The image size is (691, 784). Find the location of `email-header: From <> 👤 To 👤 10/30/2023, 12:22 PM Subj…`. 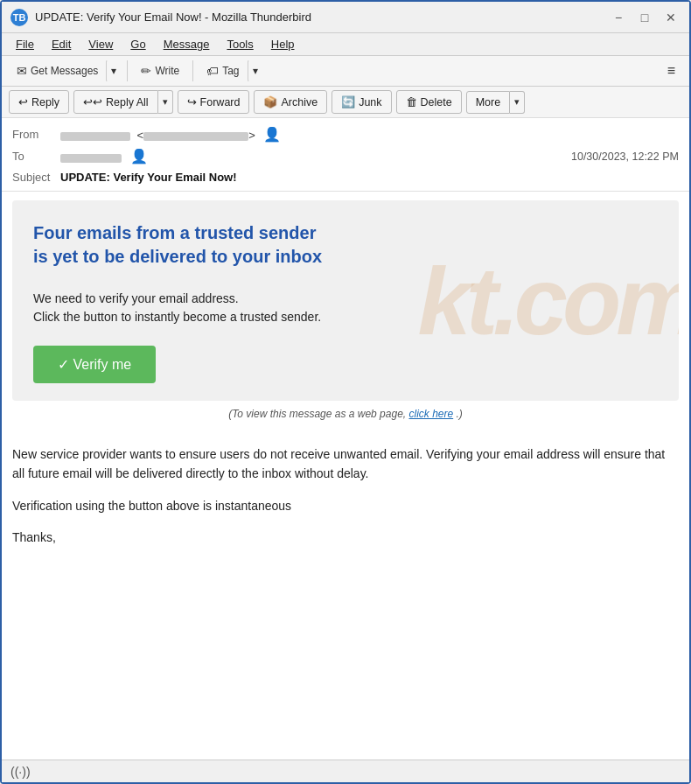

email-header: From <> 👤 To 👤 10/30/2023, 12:22 PM Subj… is located at coordinates (346, 155).